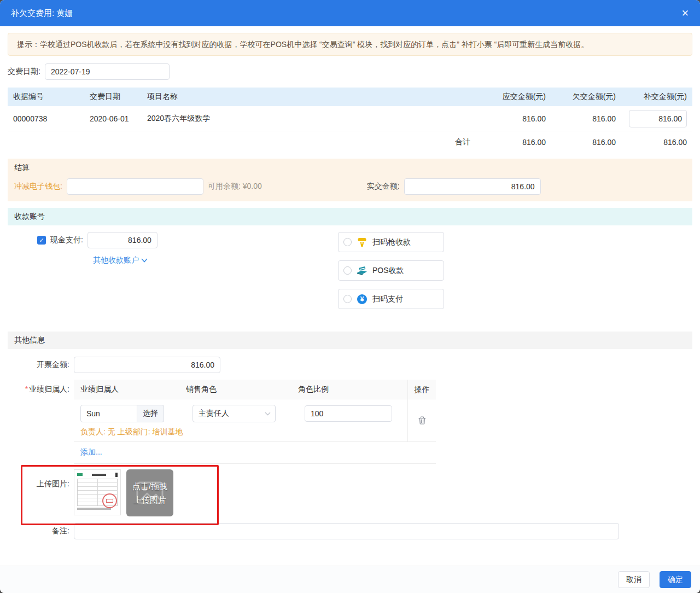  Describe the element at coordinates (235, 187) in the screenshot. I see `wallet-balance-text: 可用余额: ¥0.00` at that location.